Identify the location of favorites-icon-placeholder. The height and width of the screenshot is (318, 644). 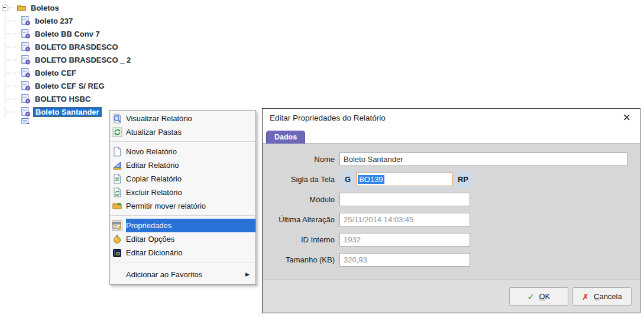
(117, 274).